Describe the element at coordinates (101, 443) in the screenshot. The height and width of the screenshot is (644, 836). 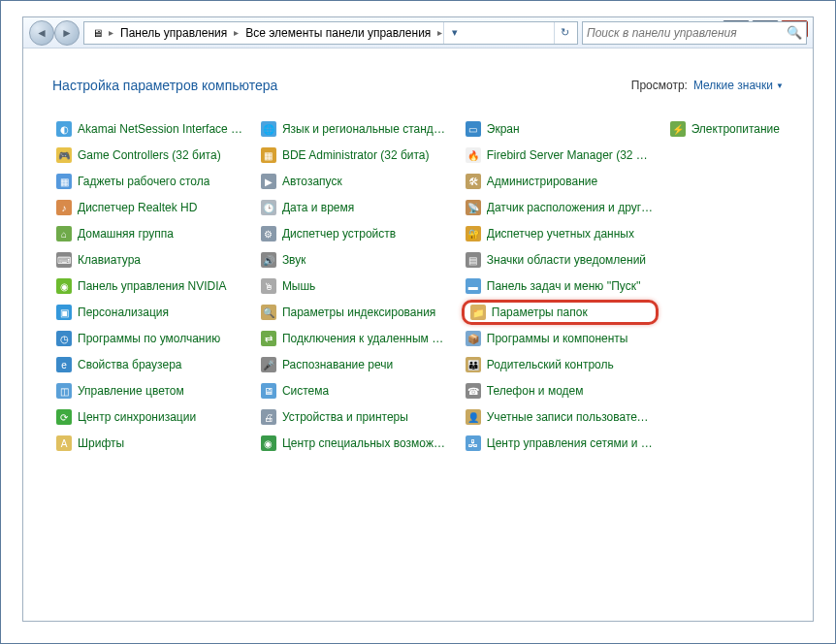
I see `cp-item-label: Шрифты` at that location.